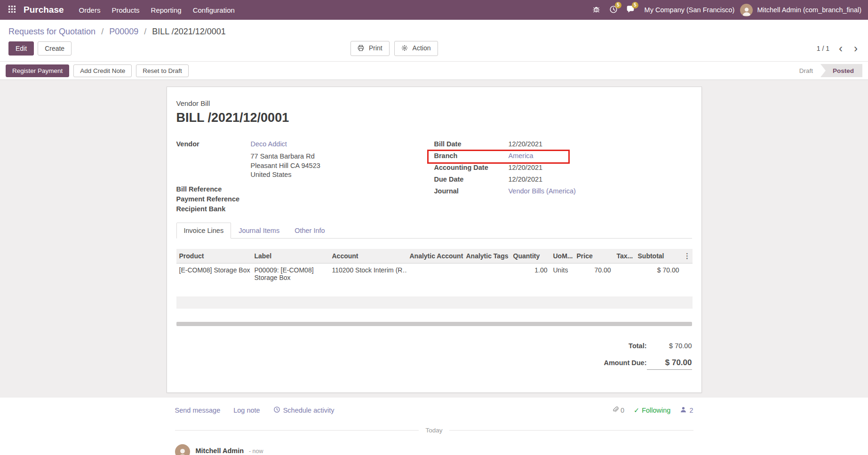 The width and height of the screenshot is (868, 455). What do you see at coordinates (125, 10) in the screenshot?
I see `menu-products: Products` at bounding box center [125, 10].